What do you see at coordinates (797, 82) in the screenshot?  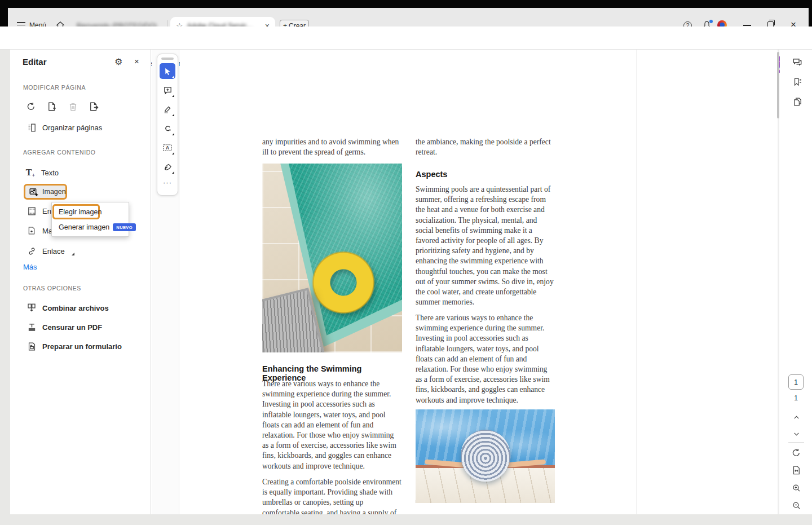 I see `bookmarks-panel-icon` at bounding box center [797, 82].